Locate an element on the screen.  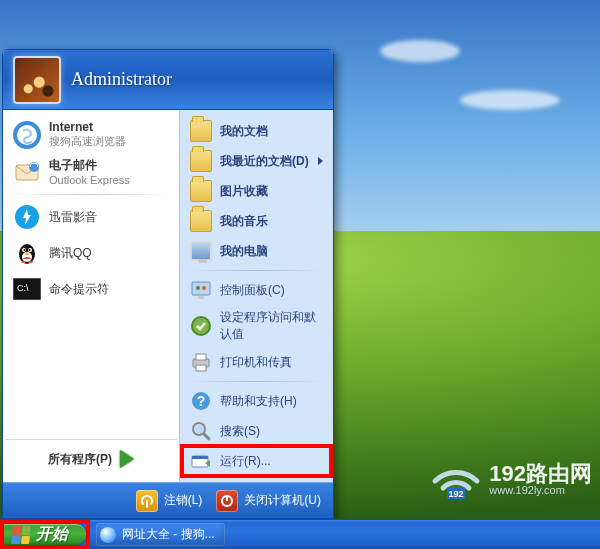
menu-control: 控制面板(C) is located at coordinates (256, 290).